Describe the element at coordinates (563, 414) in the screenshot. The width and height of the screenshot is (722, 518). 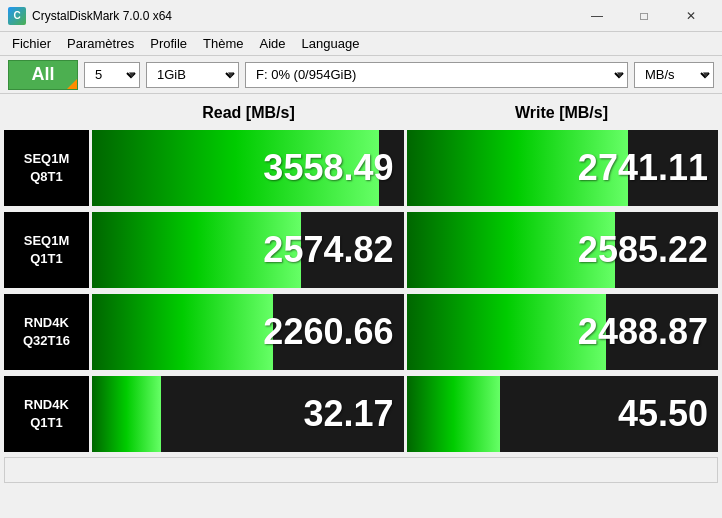
I see `write-bar-3: 45.50` at that location.